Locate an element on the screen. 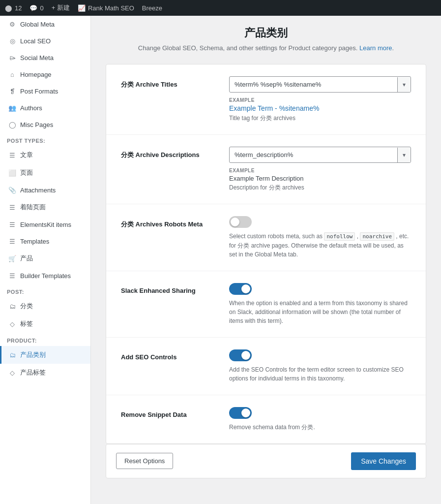 Image resolution: width=441 pixels, height=504 pixels. new-item: + 新建 is located at coordinates (61, 8).